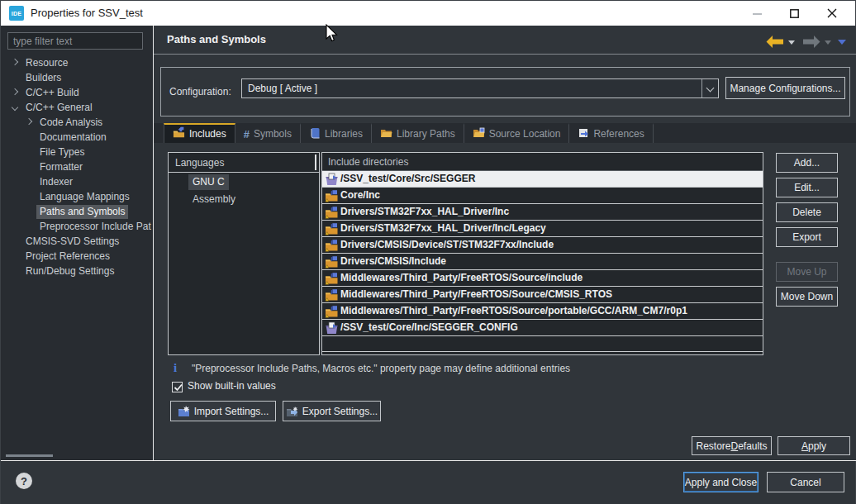  Describe the element at coordinates (77, 93) in the screenshot. I see `tree-item: C/C++ Build` at that location.